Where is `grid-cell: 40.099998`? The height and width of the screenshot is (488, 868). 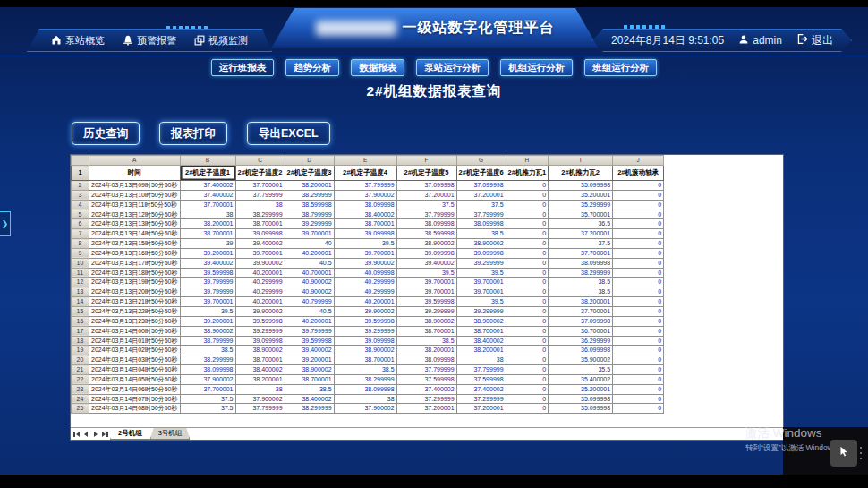 grid-cell: 40.099998 is located at coordinates (365, 272).